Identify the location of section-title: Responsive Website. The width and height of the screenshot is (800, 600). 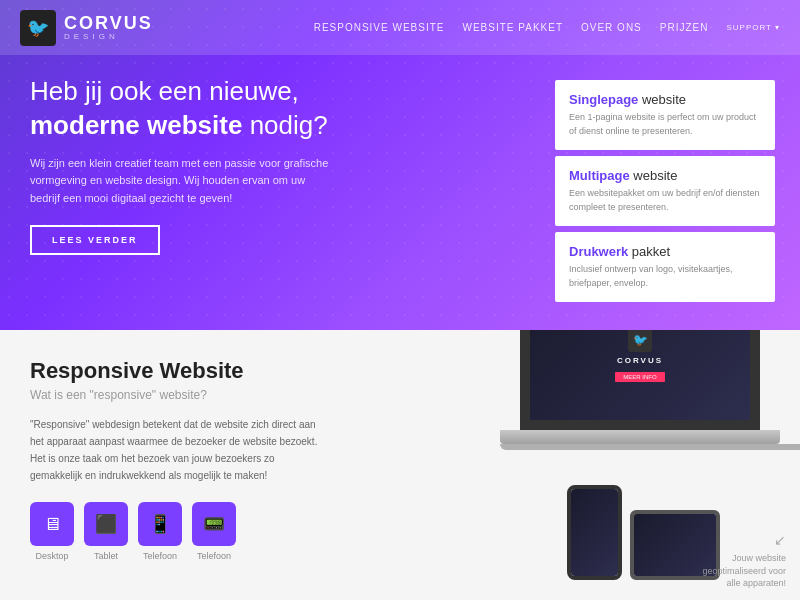
(180, 371).